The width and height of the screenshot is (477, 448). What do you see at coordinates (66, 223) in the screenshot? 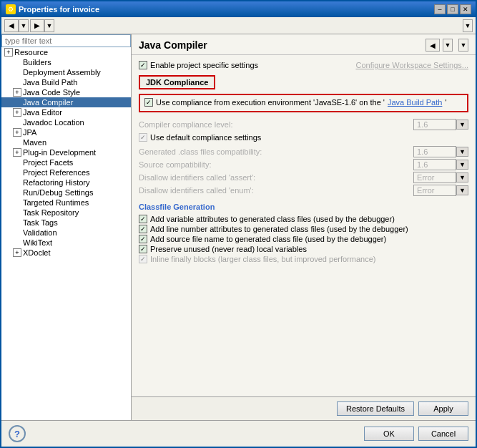
I see `sidebar-item-task-tags: Task Tags` at bounding box center [66, 223].